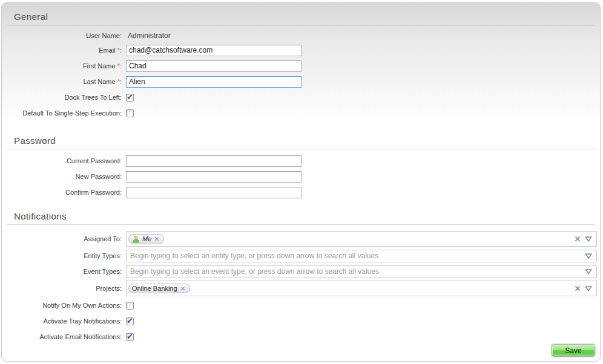  I want to click on section-title-password: Password, so click(301, 138).